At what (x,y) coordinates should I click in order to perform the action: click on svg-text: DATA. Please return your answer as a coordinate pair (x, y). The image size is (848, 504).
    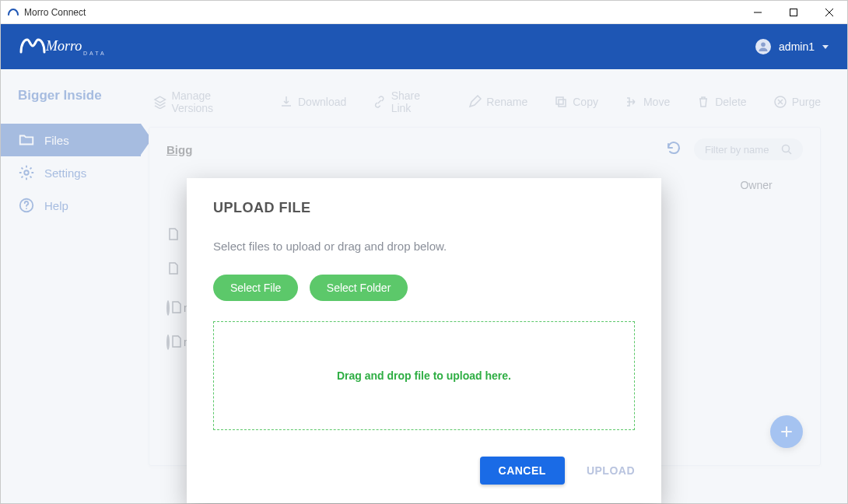
    Looking at the image, I should click on (95, 53).